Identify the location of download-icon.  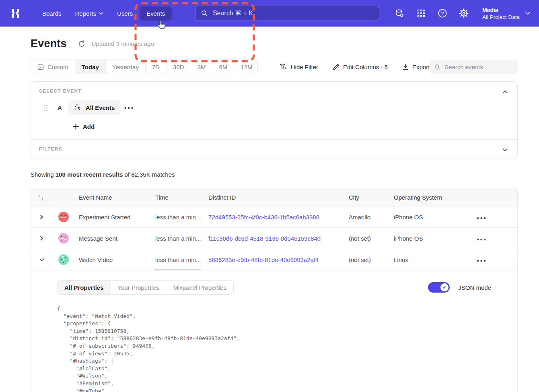
(405, 67).